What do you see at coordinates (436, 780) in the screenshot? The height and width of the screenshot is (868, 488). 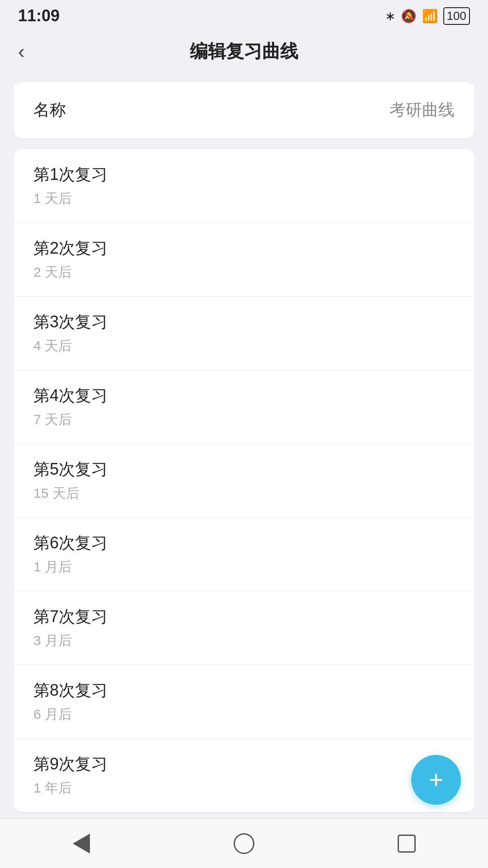 I see `add-icon: +` at bounding box center [436, 780].